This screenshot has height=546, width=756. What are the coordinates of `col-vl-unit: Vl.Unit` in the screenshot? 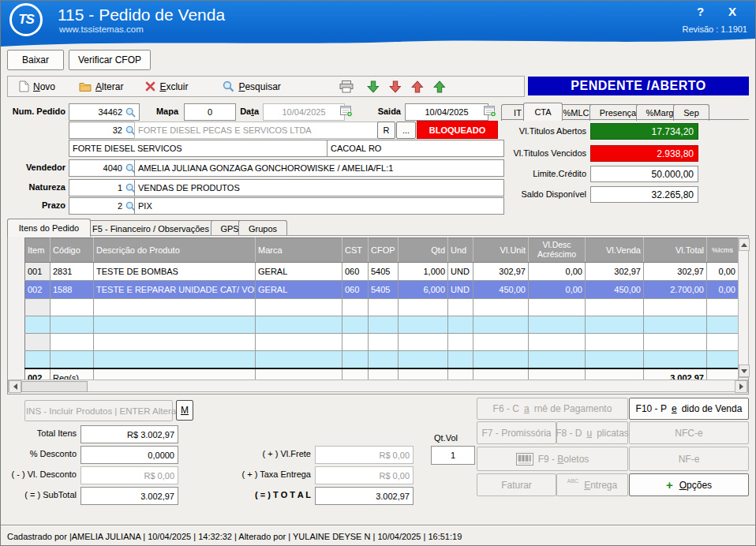 It's located at (501, 251).